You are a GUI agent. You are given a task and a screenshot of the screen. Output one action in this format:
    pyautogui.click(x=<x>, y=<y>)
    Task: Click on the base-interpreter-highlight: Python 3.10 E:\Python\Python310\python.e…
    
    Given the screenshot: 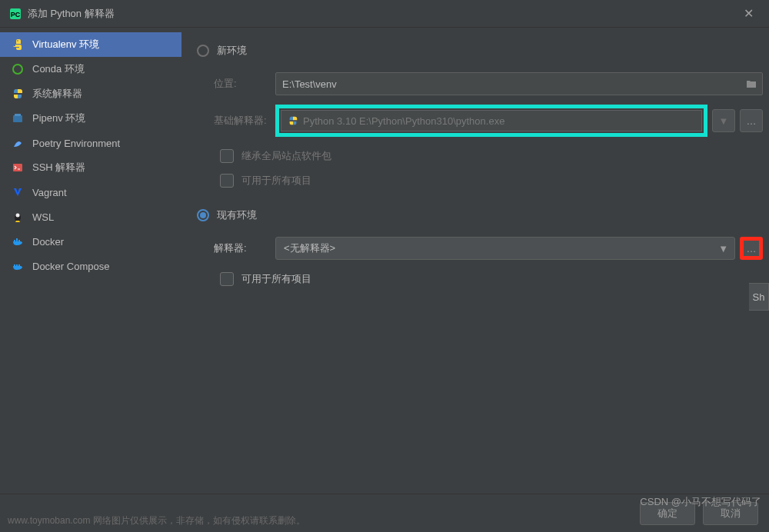 What is the action you would take?
    pyautogui.click(x=491, y=121)
    